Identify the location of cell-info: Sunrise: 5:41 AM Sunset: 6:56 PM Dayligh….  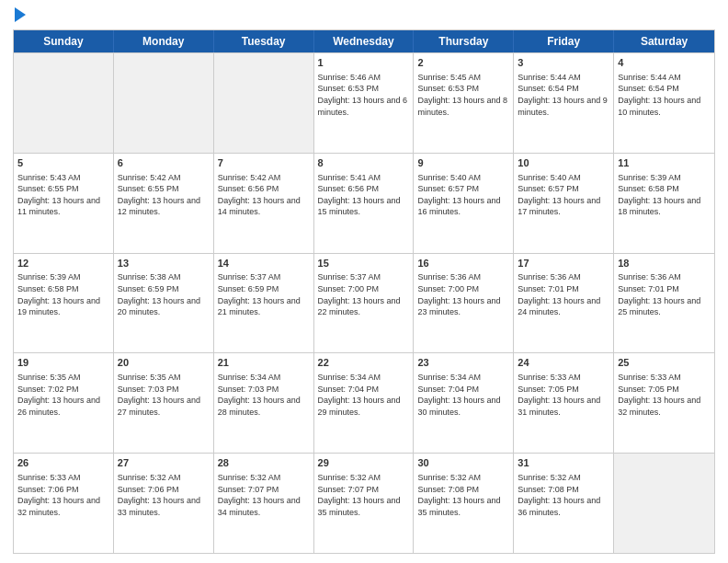
(364, 195).